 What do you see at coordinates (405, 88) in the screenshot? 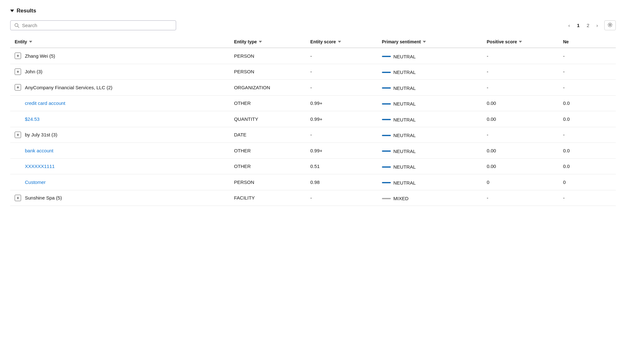
I see `sentiment-text-row-anycompany: NEUTRAL` at bounding box center [405, 88].